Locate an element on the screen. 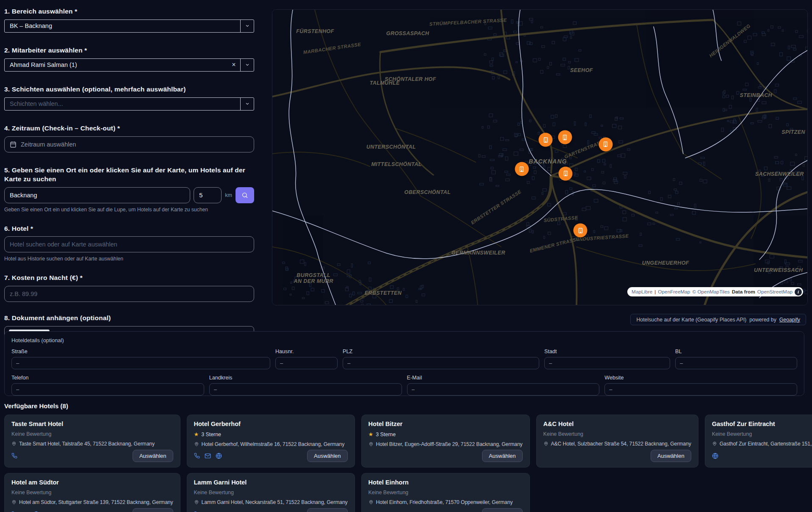 This screenshot has width=812, height=512. detail-field-label: E-Mail is located at coordinates (503, 378).